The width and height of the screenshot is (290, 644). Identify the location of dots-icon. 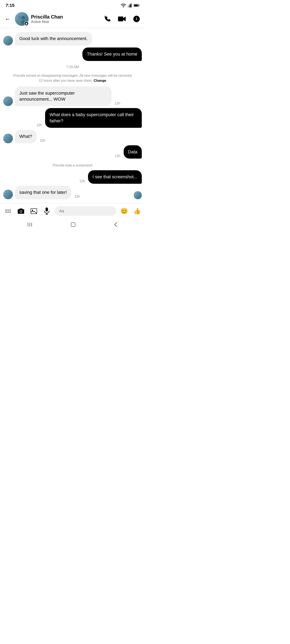
(8, 211).